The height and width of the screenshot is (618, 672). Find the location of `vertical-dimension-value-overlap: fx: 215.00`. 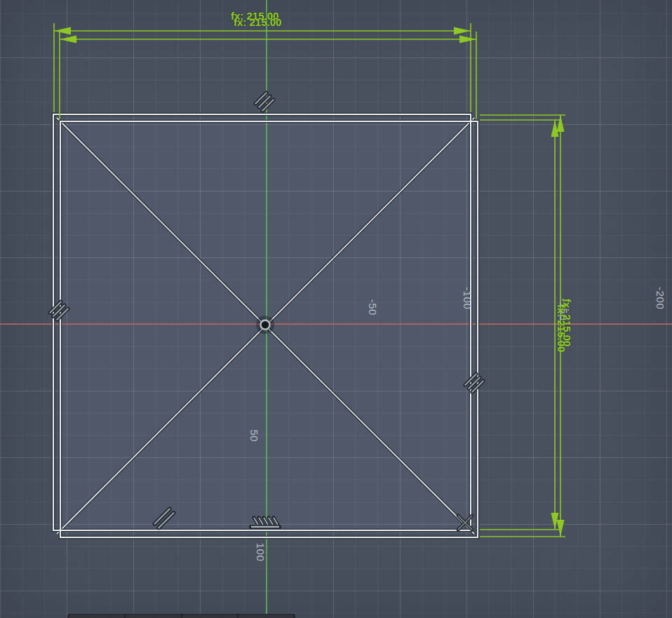

vertical-dimension-value-overlap: fx: 215.00 is located at coordinates (561, 328).